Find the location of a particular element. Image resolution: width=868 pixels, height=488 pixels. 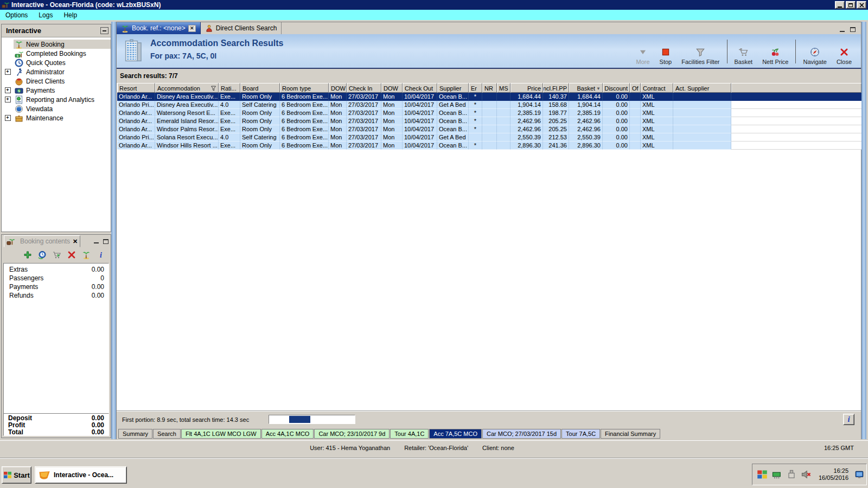

tray-colors-icon is located at coordinates (762, 474).